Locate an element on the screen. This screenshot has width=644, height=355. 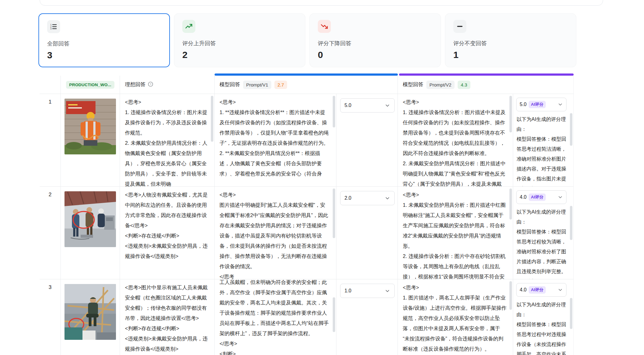
trend-up-icon is located at coordinates (189, 26).